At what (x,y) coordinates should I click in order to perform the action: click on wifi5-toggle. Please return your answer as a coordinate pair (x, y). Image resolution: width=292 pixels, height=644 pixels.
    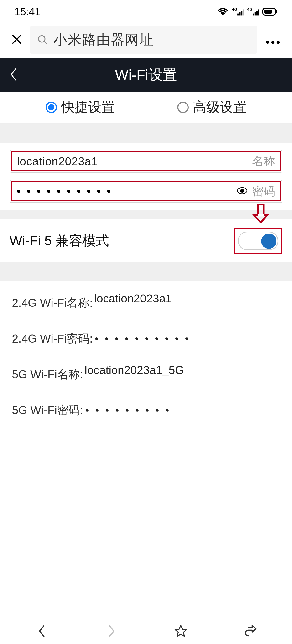
    Looking at the image, I should click on (258, 241).